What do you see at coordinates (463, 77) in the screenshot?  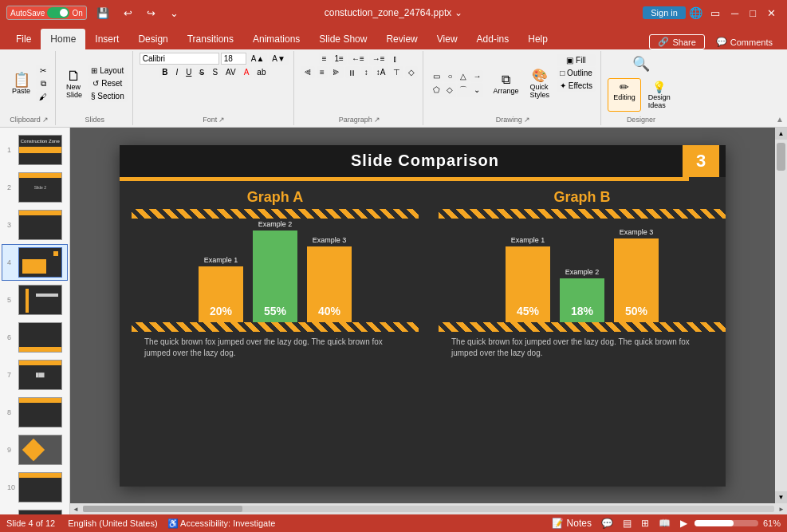 I see `shape-3: △` at bounding box center [463, 77].